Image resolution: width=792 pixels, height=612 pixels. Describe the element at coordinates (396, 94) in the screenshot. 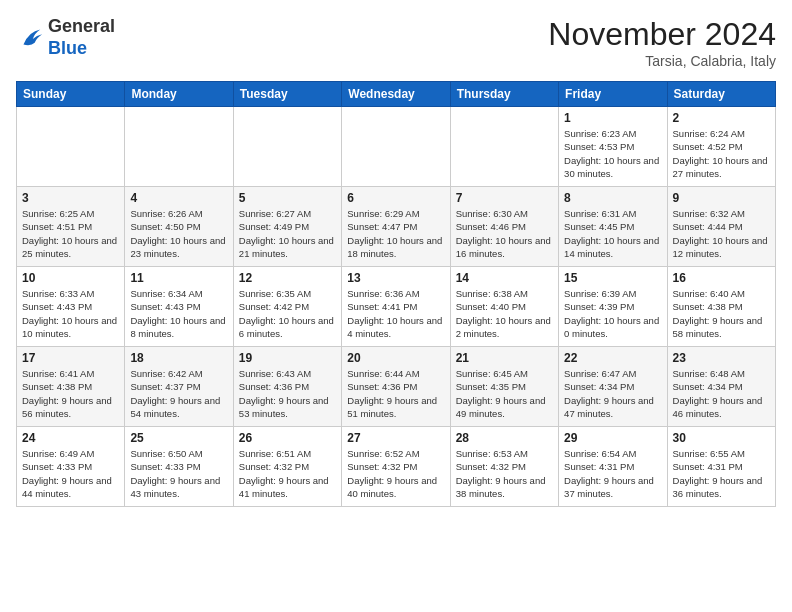

I see `calendar-header: Sunday Monday Tuesday Wednesday Thursday…` at that location.